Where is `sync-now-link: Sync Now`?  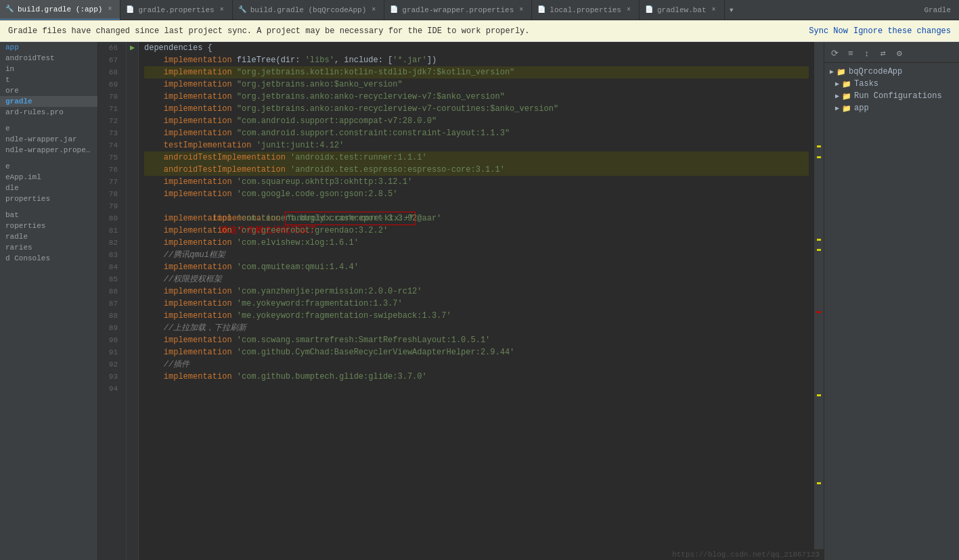
sync-now-link: Sync Now is located at coordinates (828, 31).